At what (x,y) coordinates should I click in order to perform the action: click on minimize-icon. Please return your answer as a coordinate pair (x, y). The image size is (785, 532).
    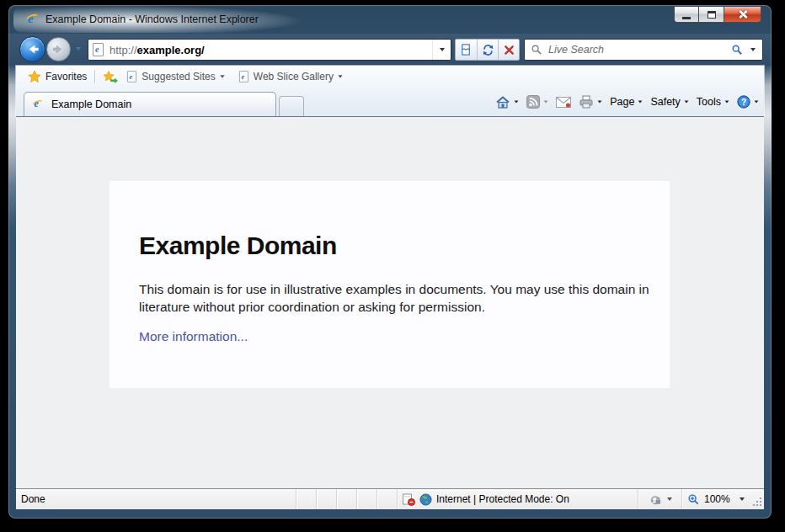
    Looking at the image, I should click on (686, 19).